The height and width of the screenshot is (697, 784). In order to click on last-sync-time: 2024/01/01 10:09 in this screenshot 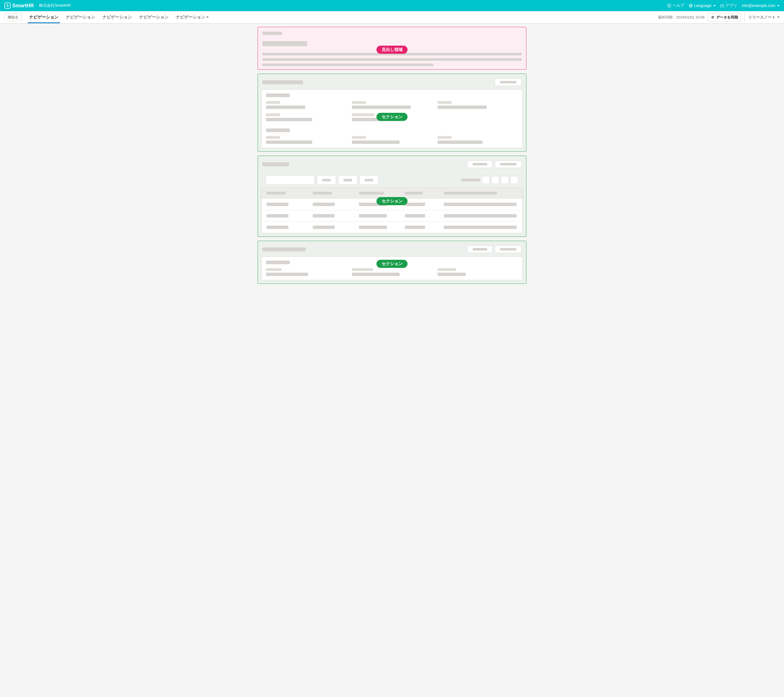, I will do `click(690, 17)`.